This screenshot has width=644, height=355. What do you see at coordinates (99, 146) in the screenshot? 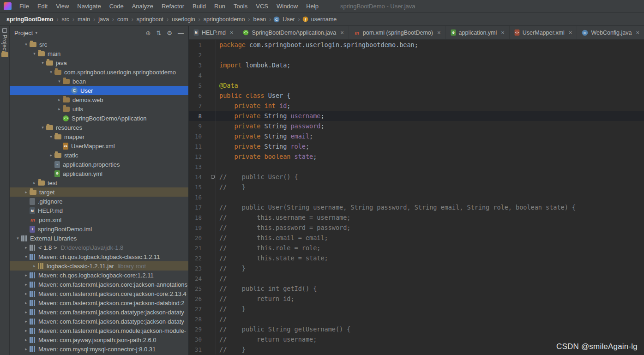
I see `tree-item-usermapper-xml: <>UserMapper.xml` at bounding box center [99, 146].